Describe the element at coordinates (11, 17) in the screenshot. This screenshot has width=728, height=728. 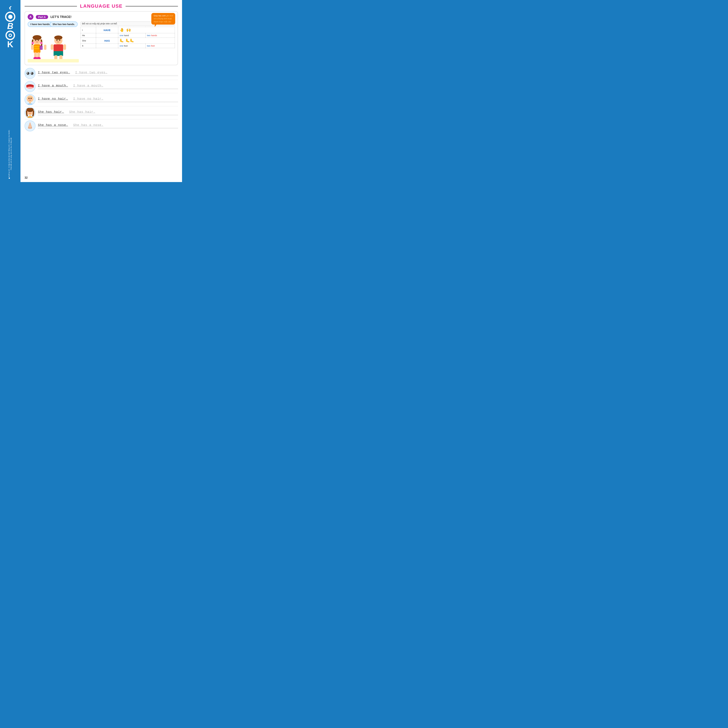
I see `logo-c` at that location.